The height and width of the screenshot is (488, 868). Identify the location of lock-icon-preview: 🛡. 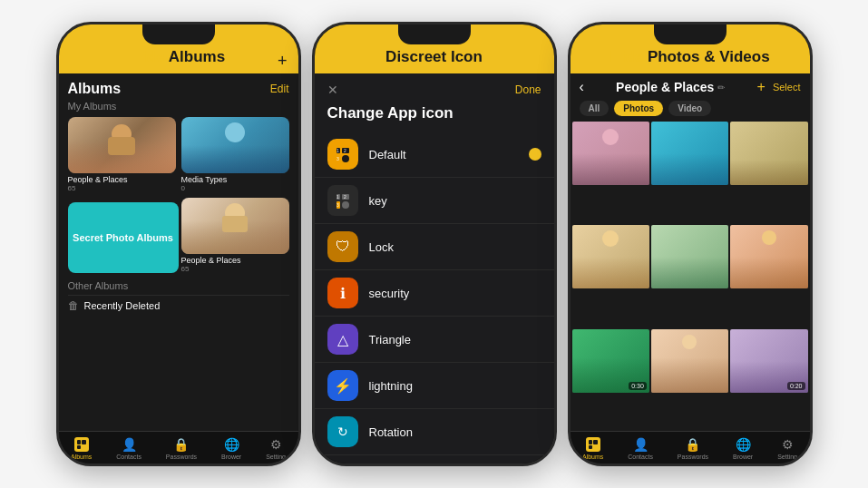
(343, 247).